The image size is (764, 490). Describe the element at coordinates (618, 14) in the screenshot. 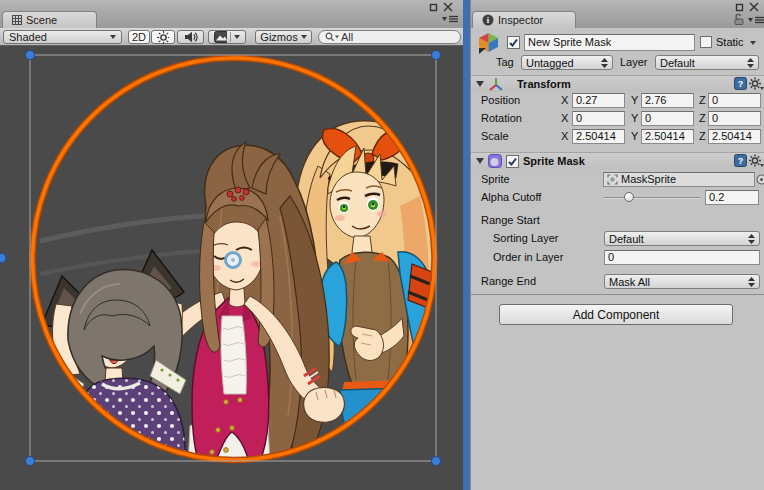

I see `inspector-tabstrip: i Inspector` at that location.